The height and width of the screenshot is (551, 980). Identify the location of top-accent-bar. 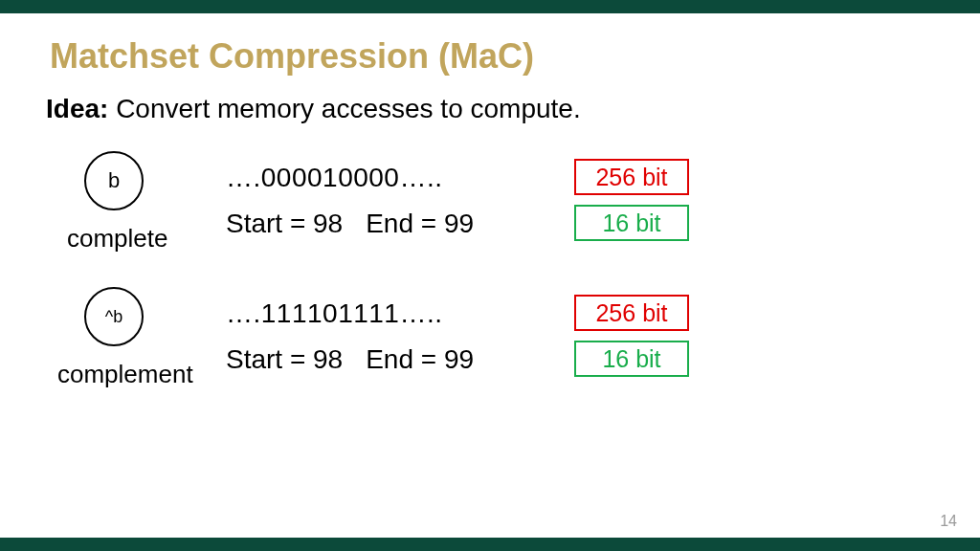
(490, 7).